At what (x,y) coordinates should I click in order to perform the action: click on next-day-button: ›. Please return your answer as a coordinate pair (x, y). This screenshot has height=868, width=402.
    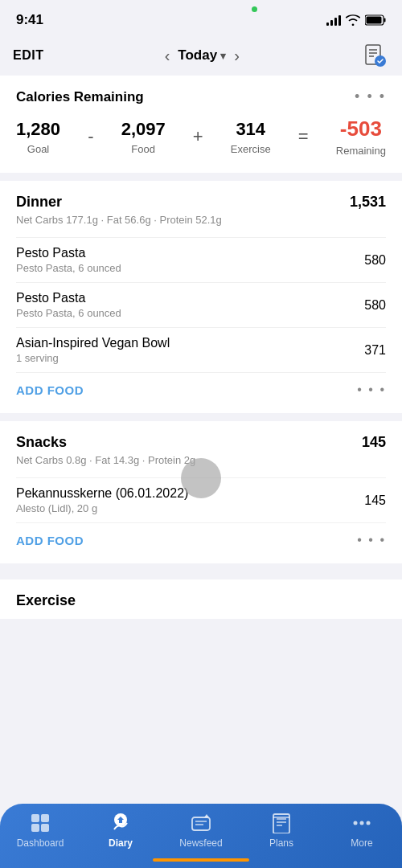
    Looking at the image, I should click on (236, 56).